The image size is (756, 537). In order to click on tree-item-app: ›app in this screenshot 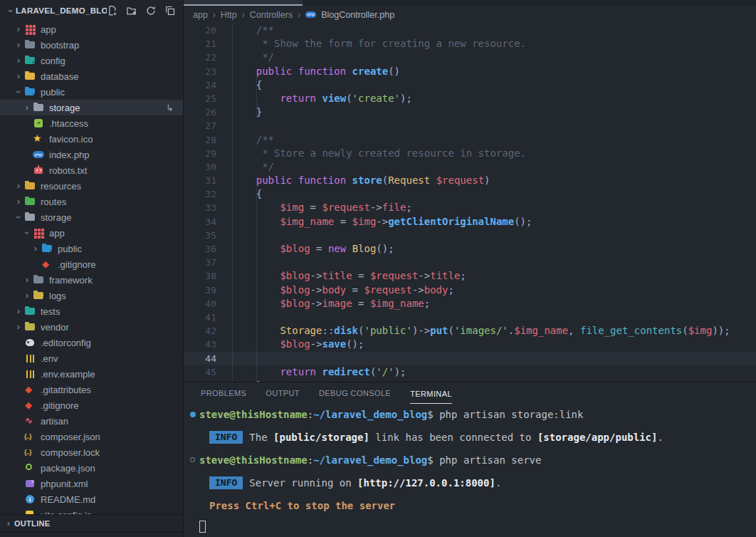, I will do `click(91, 233)`.